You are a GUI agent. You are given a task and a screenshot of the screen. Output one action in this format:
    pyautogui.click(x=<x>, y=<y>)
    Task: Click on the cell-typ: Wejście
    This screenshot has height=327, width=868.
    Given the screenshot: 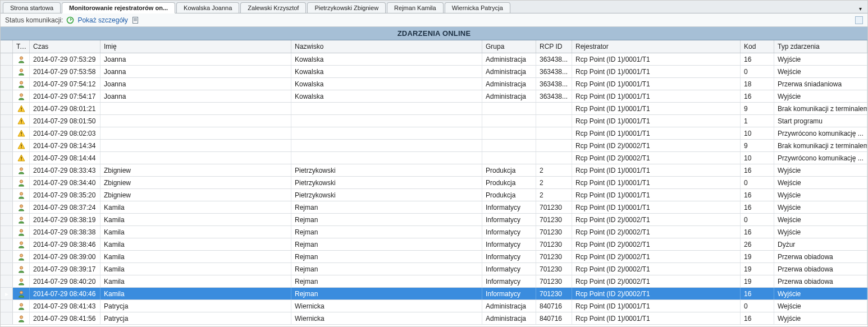 What is the action you would take?
    pyautogui.click(x=821, y=72)
    